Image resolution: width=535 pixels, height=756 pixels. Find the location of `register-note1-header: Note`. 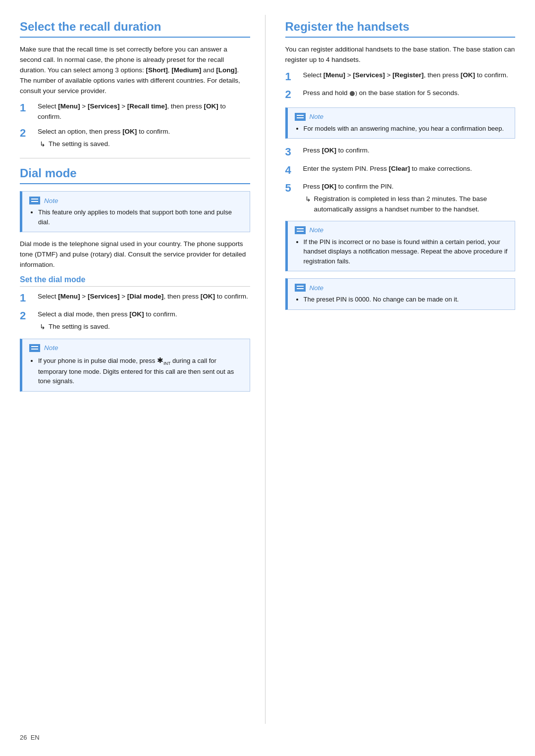

register-note1-header: Note is located at coordinates (401, 117).